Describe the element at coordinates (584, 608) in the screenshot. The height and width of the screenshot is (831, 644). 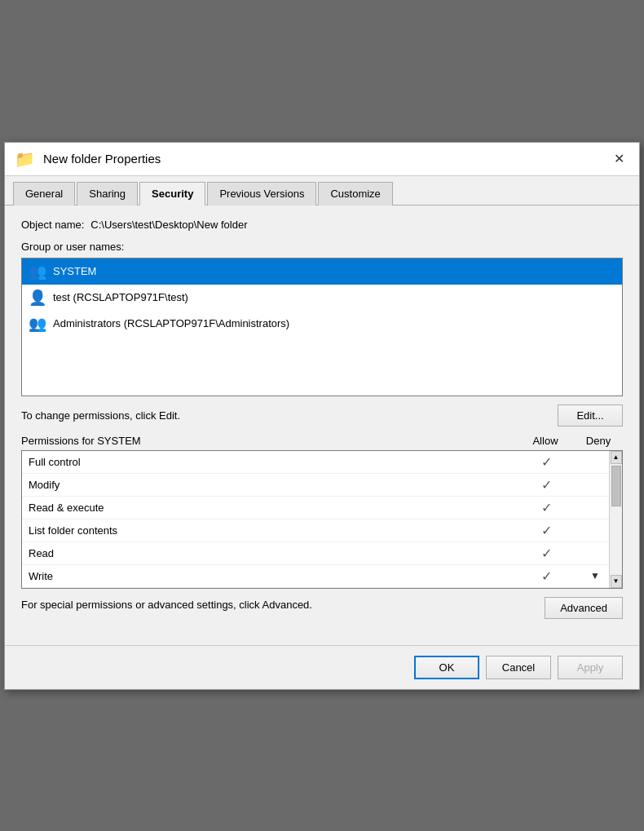
I see `advanced-button: Advanced` at that location.